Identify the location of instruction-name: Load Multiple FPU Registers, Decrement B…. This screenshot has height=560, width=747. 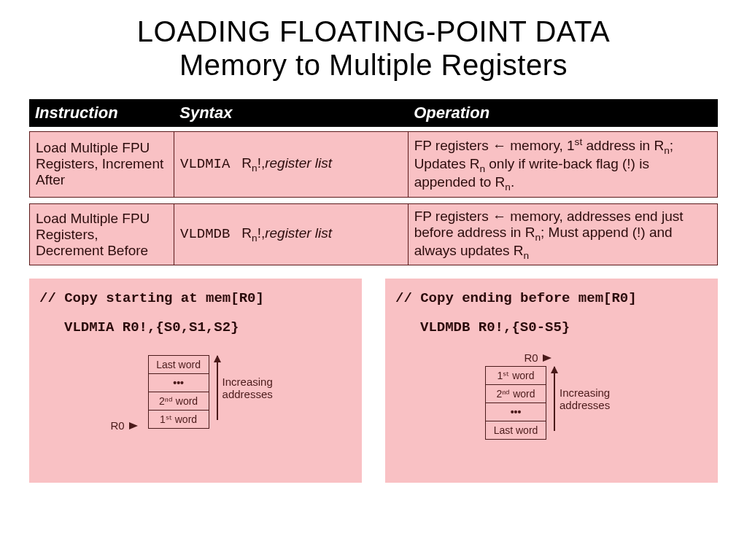
(102, 235).